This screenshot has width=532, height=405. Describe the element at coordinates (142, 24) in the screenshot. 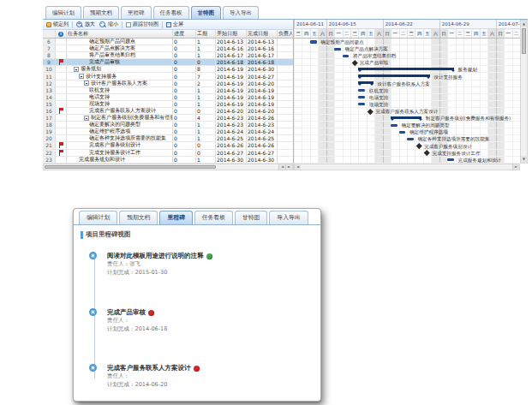

I see `track-gantt-checkbox: 跟踪甘特图` at that location.